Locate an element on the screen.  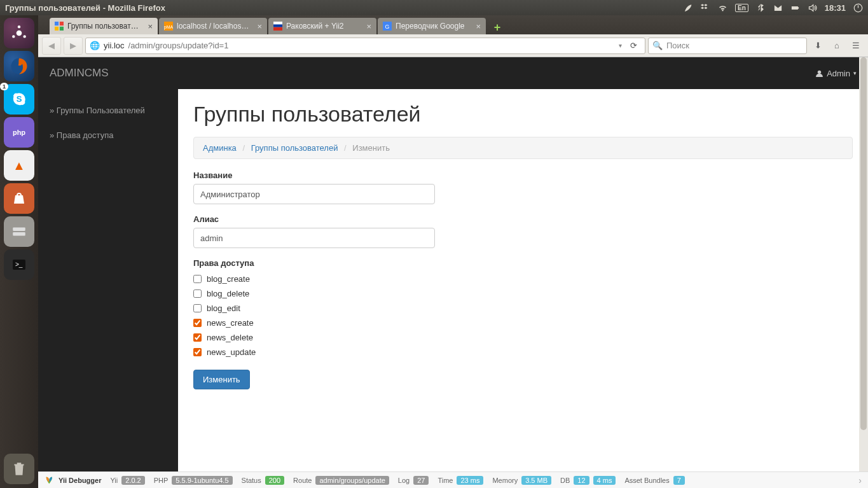
perm-label: news_update is located at coordinates (231, 352).